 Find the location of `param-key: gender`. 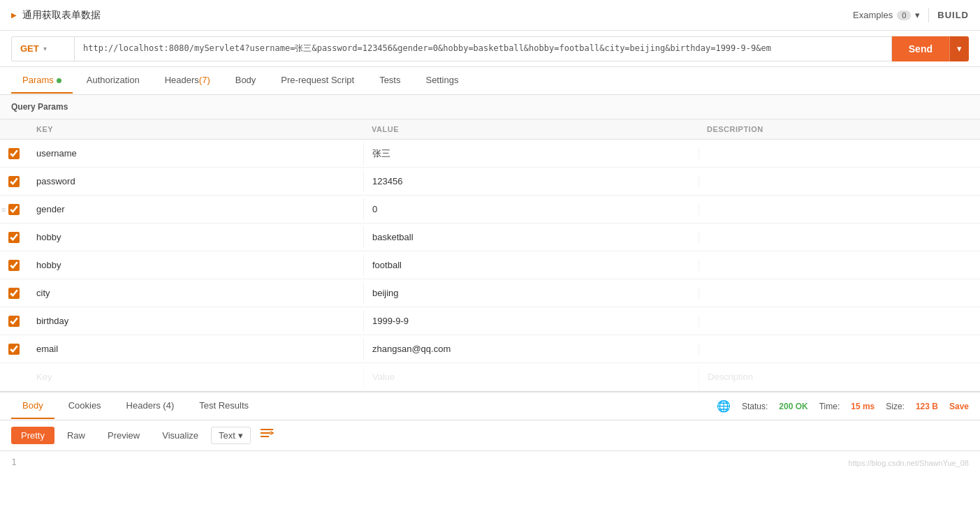

param-key: gender is located at coordinates (196, 210).